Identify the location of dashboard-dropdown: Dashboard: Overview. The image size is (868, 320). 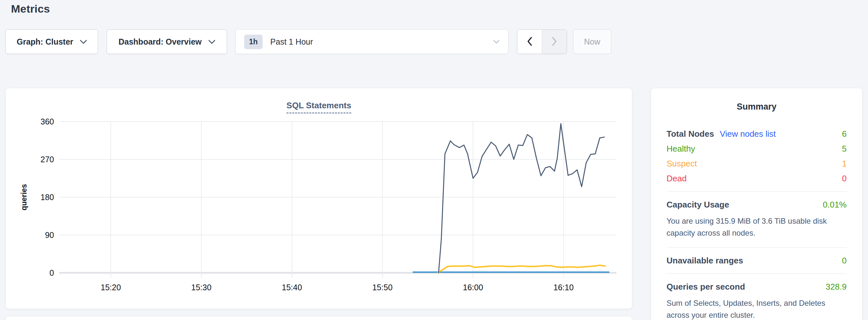
(167, 42).